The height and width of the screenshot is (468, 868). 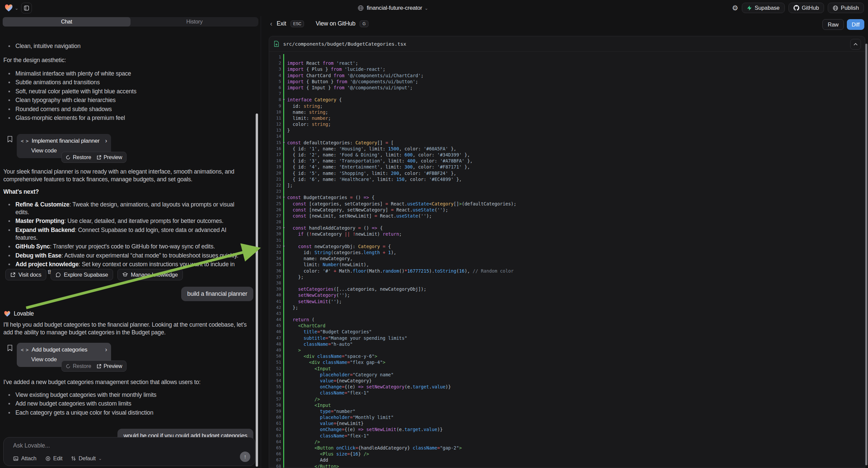 I want to click on message-composer: Attach Edit Default ⌄ ↑, so click(x=129, y=451).